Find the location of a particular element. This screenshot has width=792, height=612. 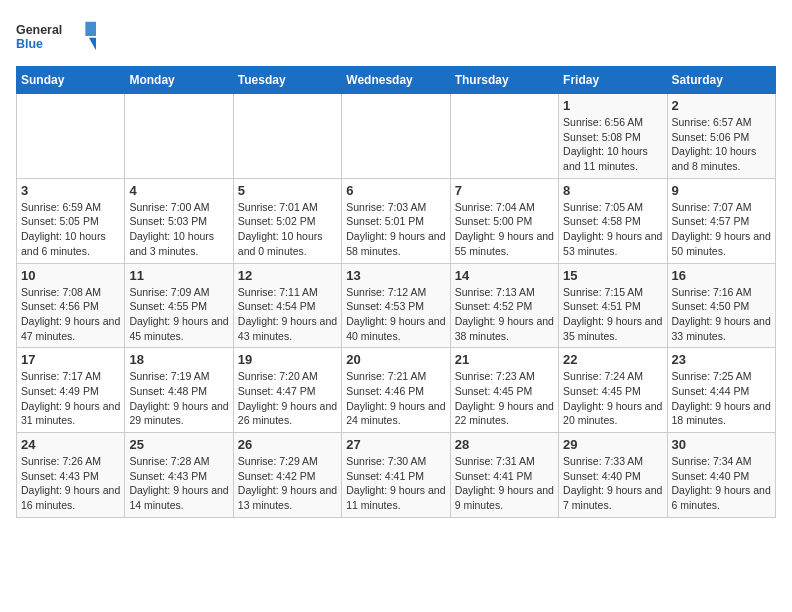

logo: General Blue is located at coordinates (56, 36).